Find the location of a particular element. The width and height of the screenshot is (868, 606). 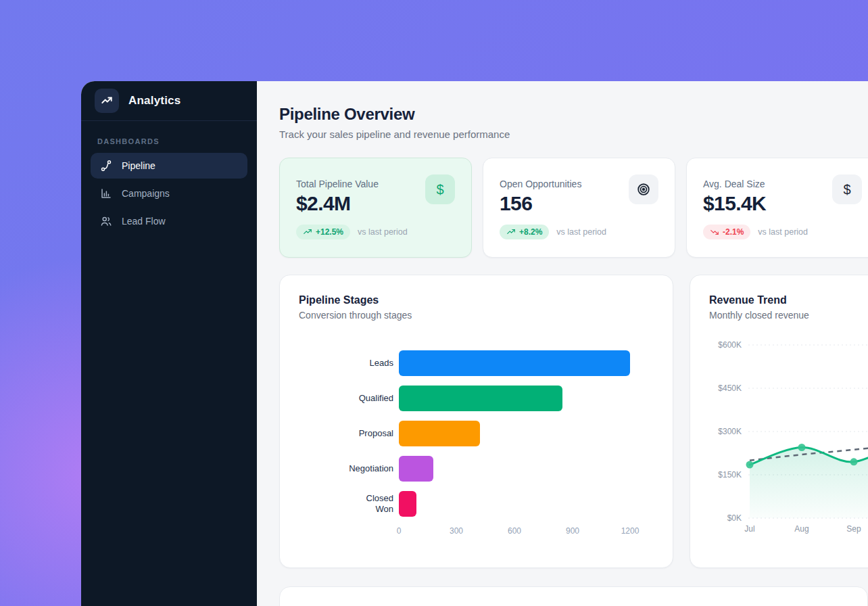

y-axis-tick: $450K is located at coordinates (730, 388).